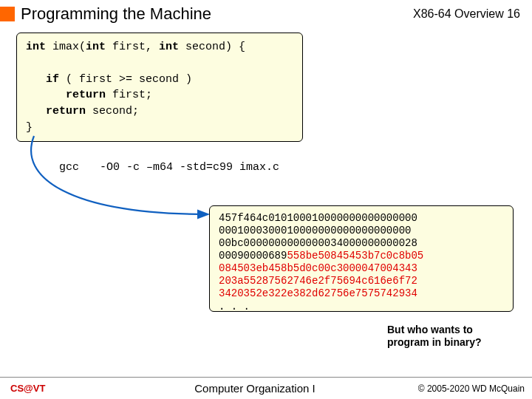 This screenshot has height=399, width=532. What do you see at coordinates (189, 167) in the screenshot?
I see `gcc-args: -O0 -c –m64 -std=c99 imax.c` at bounding box center [189, 167].